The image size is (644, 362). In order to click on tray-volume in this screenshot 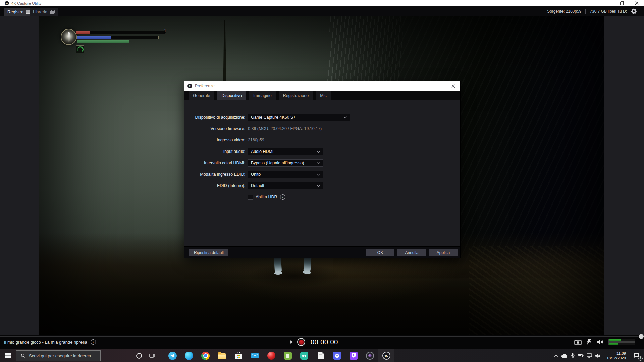, I will do `click(598, 356)`.